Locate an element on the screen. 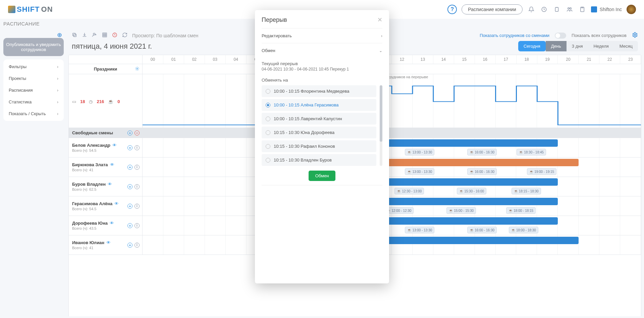  sidebar-item-schedules: Расписания› is located at coordinates (34, 90).